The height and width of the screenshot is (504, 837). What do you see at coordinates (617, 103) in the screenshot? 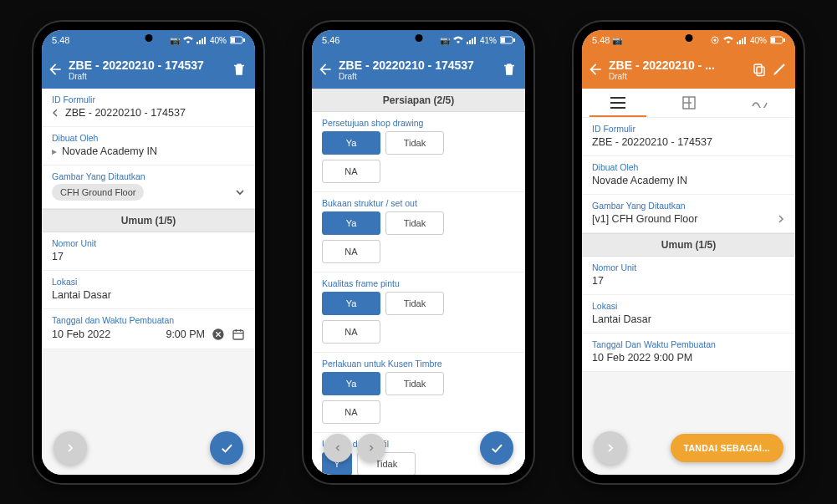
I see `tab-list` at bounding box center [617, 103].